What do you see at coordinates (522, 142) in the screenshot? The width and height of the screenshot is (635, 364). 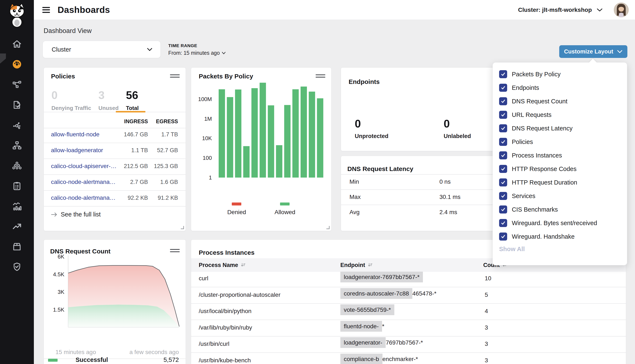 I see `menu-item-label: Policies` at bounding box center [522, 142].